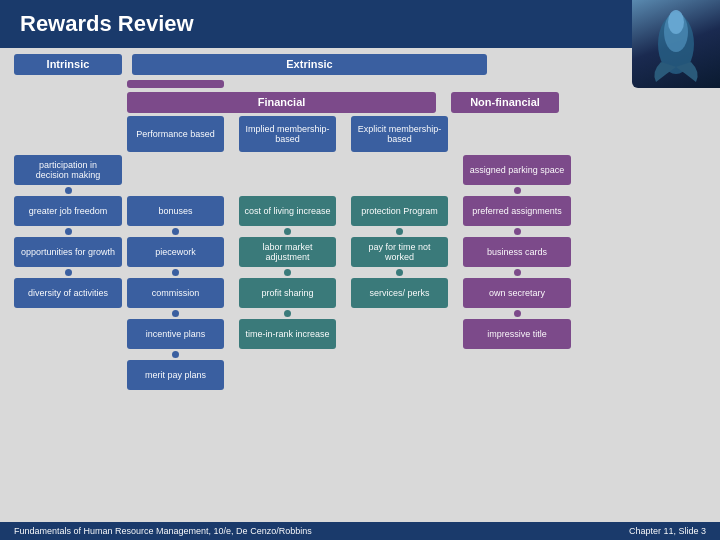  What do you see at coordinates (68, 211) in the screenshot?
I see `greater-job-freedom-cell: greater job freedom` at bounding box center [68, 211].